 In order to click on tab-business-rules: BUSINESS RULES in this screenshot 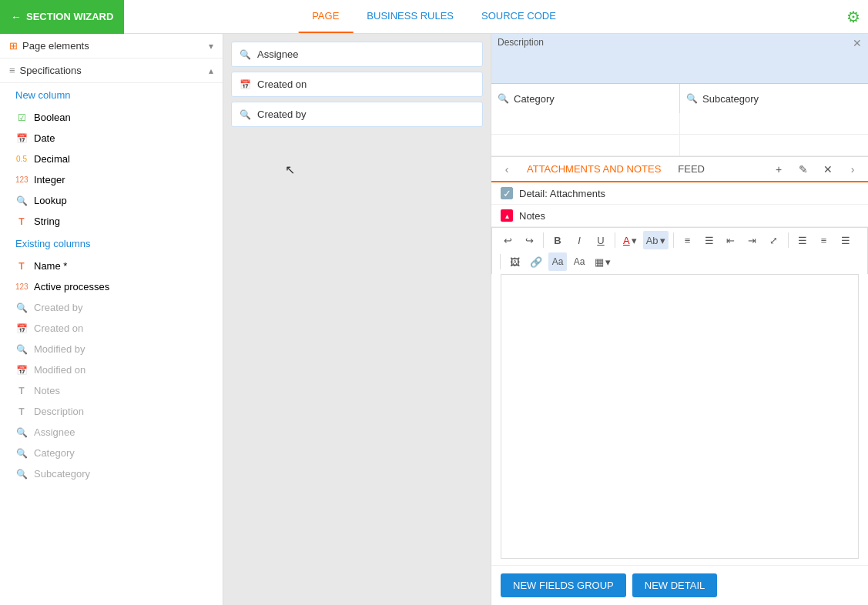, I will do `click(410, 17)`.